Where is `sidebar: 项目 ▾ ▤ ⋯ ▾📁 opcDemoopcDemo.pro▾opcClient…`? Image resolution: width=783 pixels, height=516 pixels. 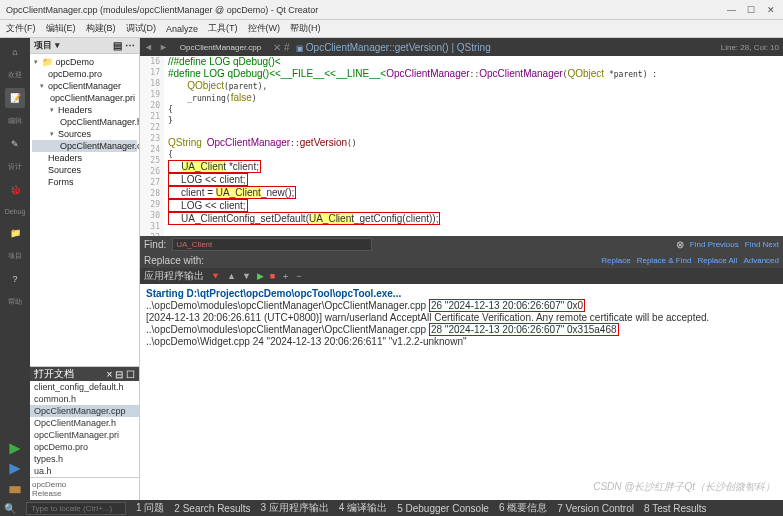
sidebar: 项目 ▾ ▤ ⋯ ▾📁 opcDemoopcDemo.pro▾opcClient… is located at coordinates (85, 269).